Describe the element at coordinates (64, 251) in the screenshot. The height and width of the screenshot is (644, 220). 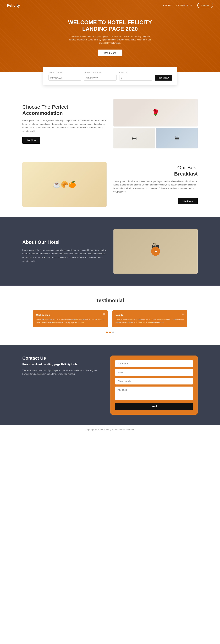
I see `about-left: About Our Hotel Lorem ipsum dolor sit am…` at that location.